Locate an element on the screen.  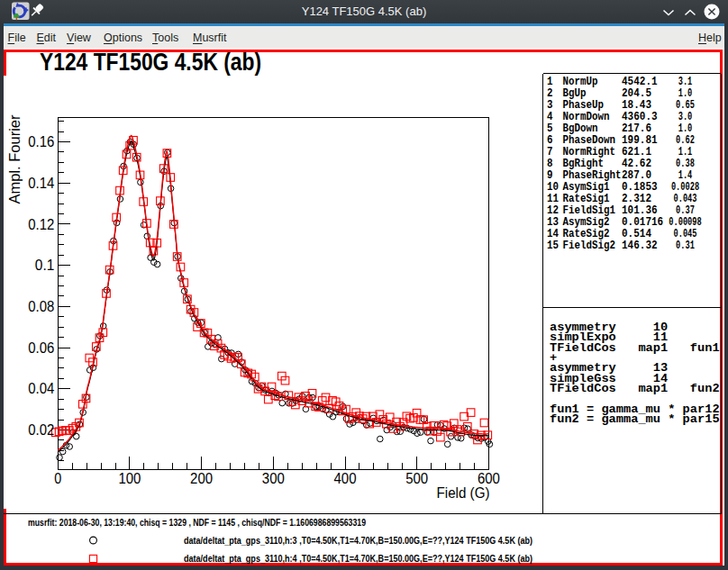
svg-text: 300 is located at coordinates (274, 479).